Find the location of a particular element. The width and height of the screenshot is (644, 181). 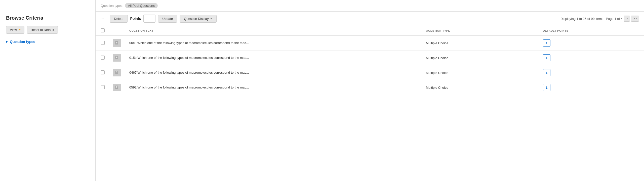

filter-tag: All Pool Questions is located at coordinates (141, 6).